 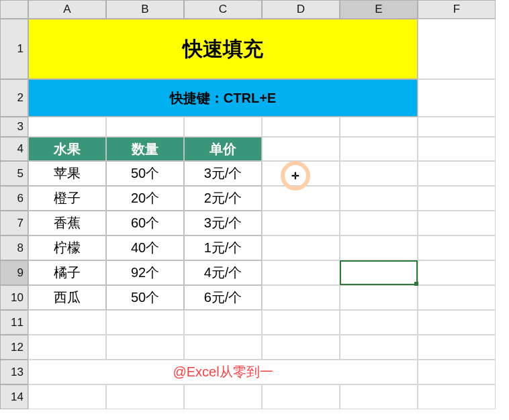 I want to click on table-row: 60个, so click(x=145, y=223).